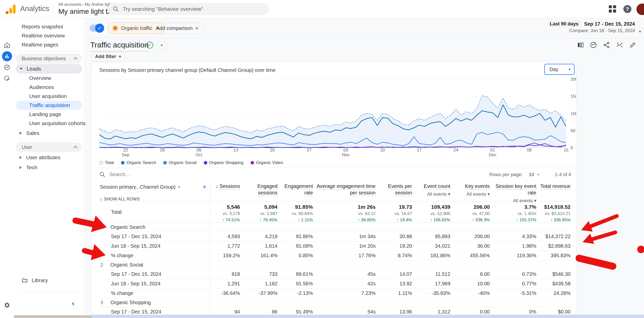  Describe the element at coordinates (49, 87) in the screenshot. I see `sidebar-item-audiences: Audiences` at that location.